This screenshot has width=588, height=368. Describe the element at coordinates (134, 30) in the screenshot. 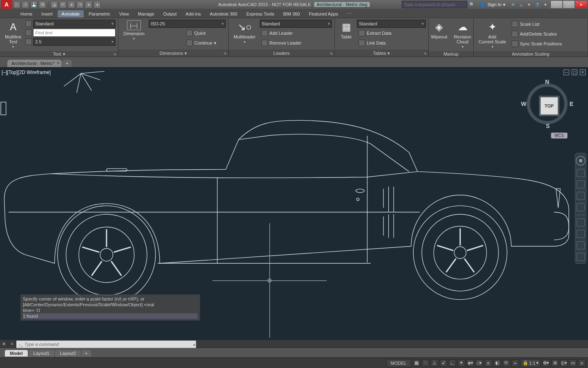

I see `dimension-button: ├─┤ Dimension ▾` at that location.